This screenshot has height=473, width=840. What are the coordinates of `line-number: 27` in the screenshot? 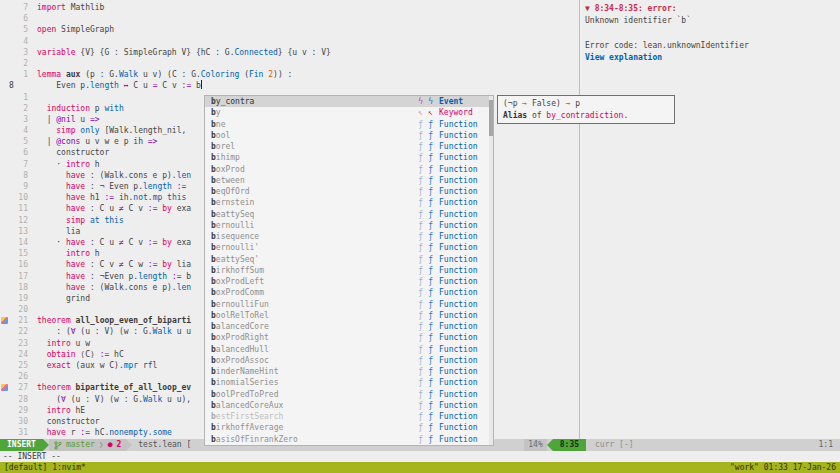 It's located at (18, 388).